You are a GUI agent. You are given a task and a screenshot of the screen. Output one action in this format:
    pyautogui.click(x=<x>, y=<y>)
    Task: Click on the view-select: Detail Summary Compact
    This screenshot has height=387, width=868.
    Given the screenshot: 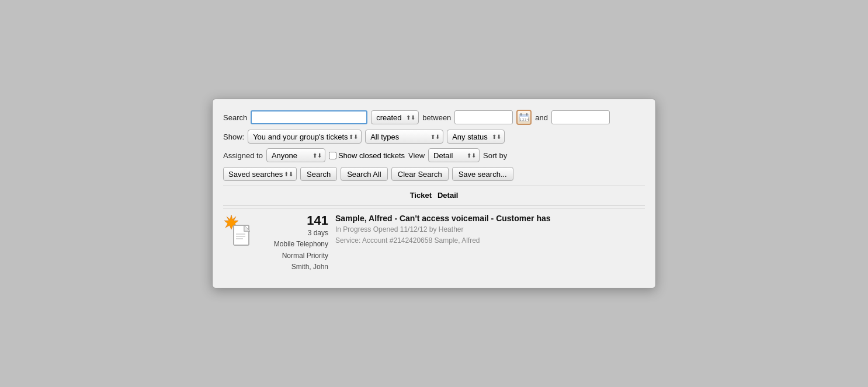 What is the action you would take?
    pyautogui.click(x=454, y=155)
    